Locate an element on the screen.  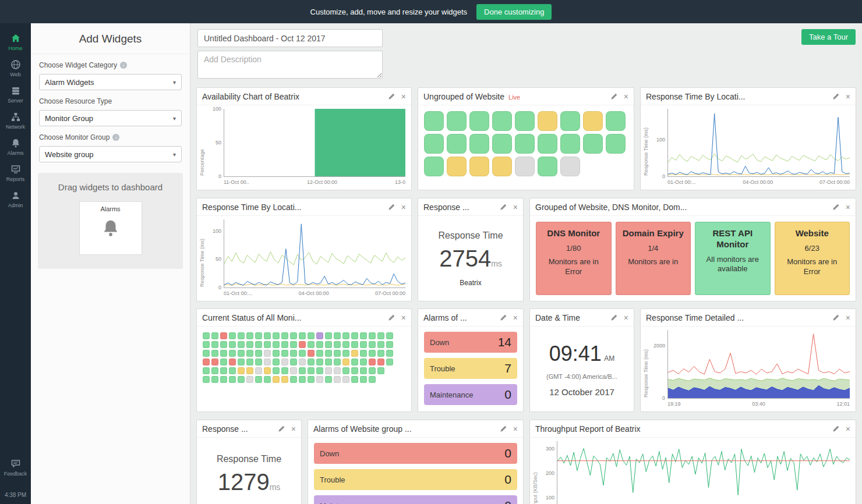
widget-grouped-monitors: Grouped of Website, DNS Monitor, Dom... … is located at coordinates (693, 250).